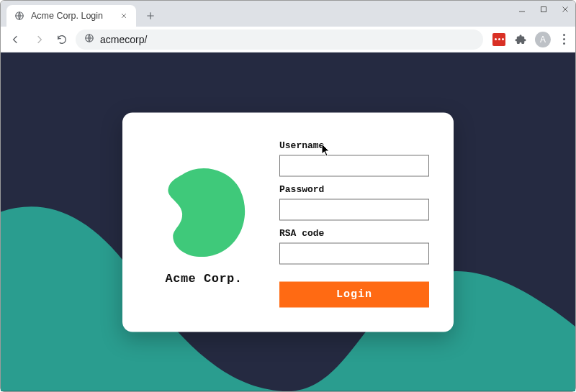  I want to click on address-bar: acmecorp/, so click(279, 40).